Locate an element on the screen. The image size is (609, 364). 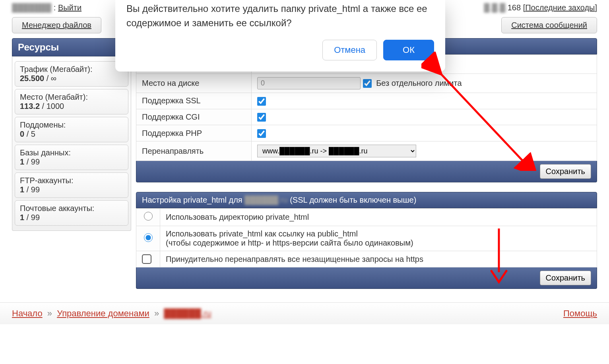
private-html-opt2: Использовать private_html как ссылку на … is located at coordinates (378, 238).